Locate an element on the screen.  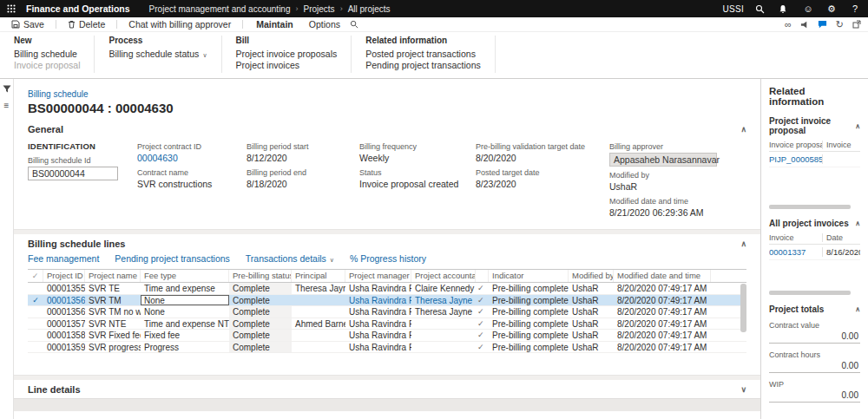
billing-frequency-field: Weekly is located at coordinates (411, 158).